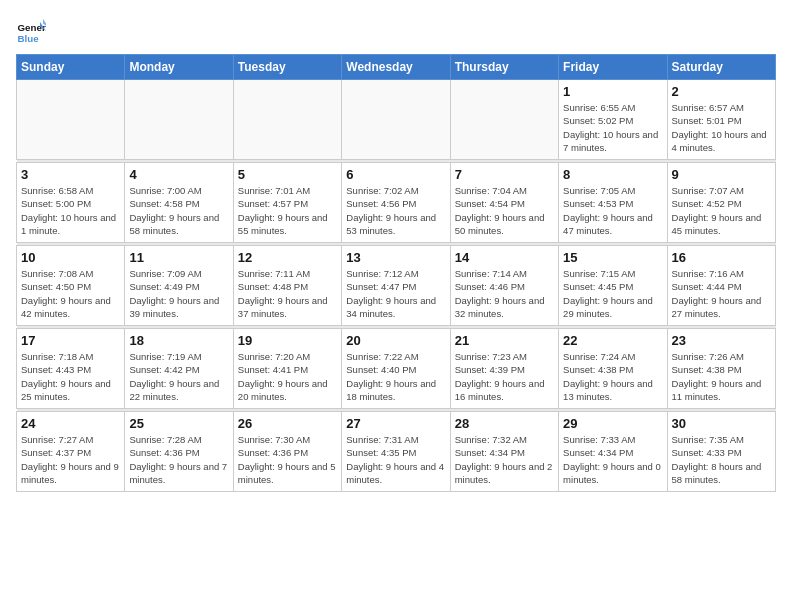 The width and height of the screenshot is (792, 612). Describe the element at coordinates (396, 369) in the screenshot. I see `calendar-cell: 20Sunrise: 7:22 AM Sunset: 4:40 PM Dayli…` at that location.